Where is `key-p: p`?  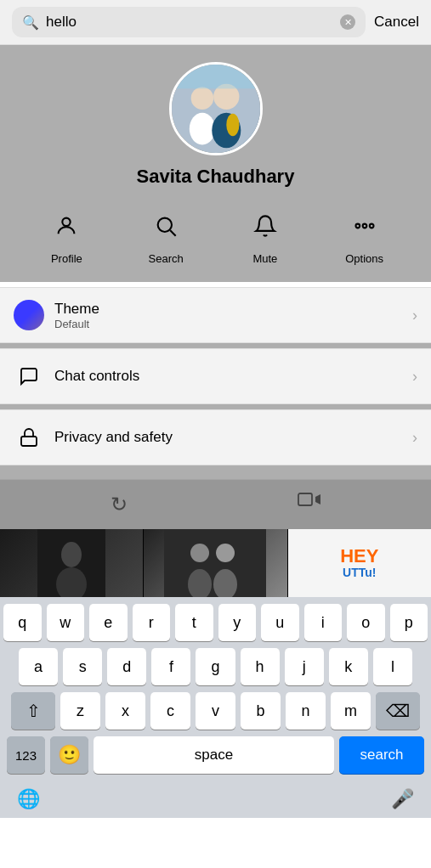 key-p: p is located at coordinates (410, 623).